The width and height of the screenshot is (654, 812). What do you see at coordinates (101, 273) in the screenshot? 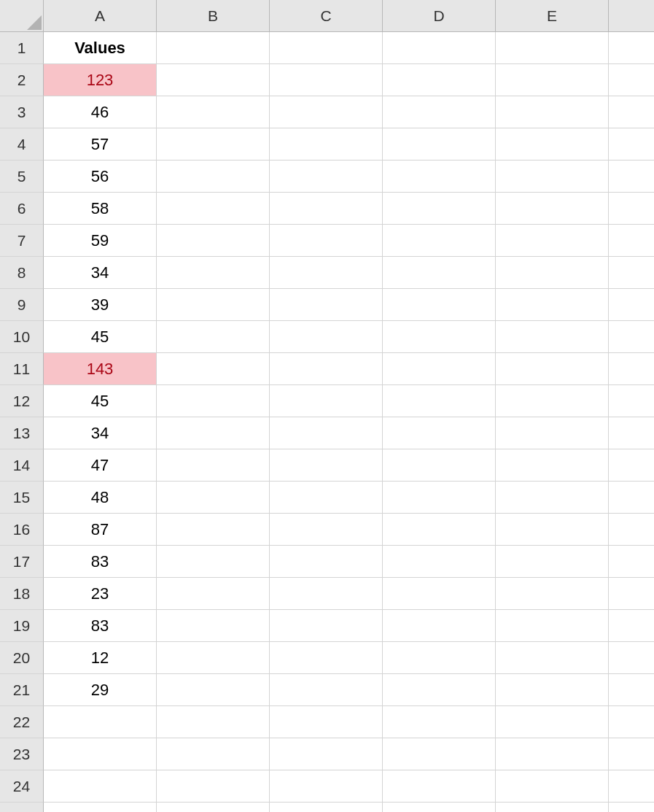
I see `cell-A8: 34` at bounding box center [101, 273].